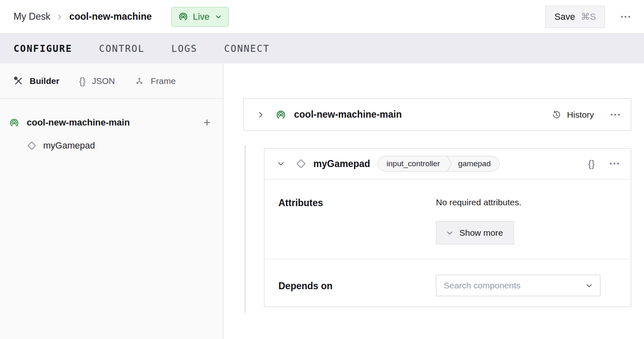 Image resolution: width=644 pixels, height=339 pixels. I want to click on tree-component-label: myGamepad, so click(69, 146).